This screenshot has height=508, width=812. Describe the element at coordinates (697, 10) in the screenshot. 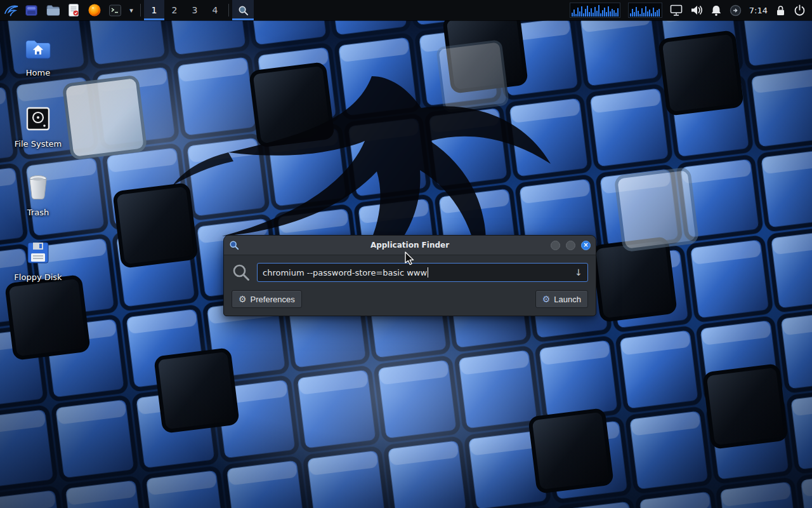

I see `volume-icon` at that location.